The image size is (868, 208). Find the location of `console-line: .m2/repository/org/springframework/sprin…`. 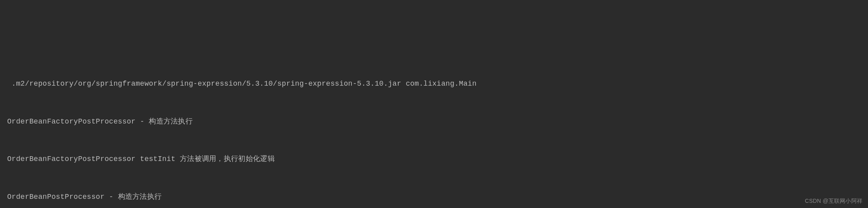

console-line: .m2/repository/org/springframework/sprin… is located at coordinates (434, 84).